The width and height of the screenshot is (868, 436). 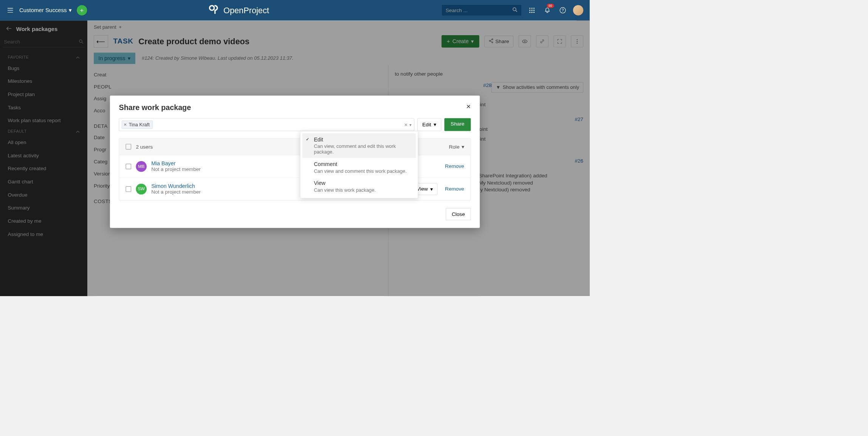 What do you see at coordinates (359, 168) in the screenshot?
I see `permission-option: CommentCan view and comment this work pa…` at bounding box center [359, 168].